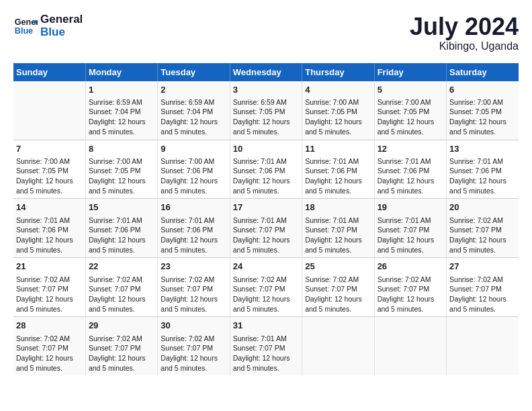 This screenshot has height=411, width=532. I want to click on day-number: 28, so click(50, 326).